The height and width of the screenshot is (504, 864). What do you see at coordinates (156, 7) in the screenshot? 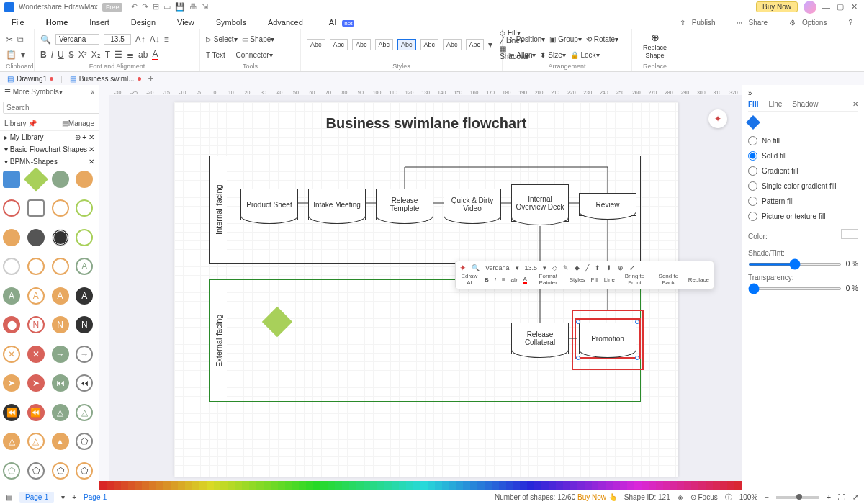
I see `new-icon: ⊞` at bounding box center [156, 7].